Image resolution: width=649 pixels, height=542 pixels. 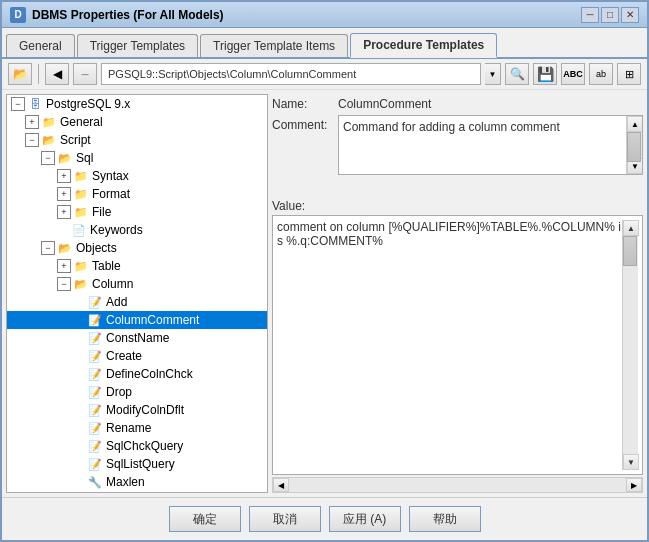 What do you see at coordinates (57, 74) in the screenshot?
I see `toolbar-btn2: ◀` at bounding box center [57, 74].